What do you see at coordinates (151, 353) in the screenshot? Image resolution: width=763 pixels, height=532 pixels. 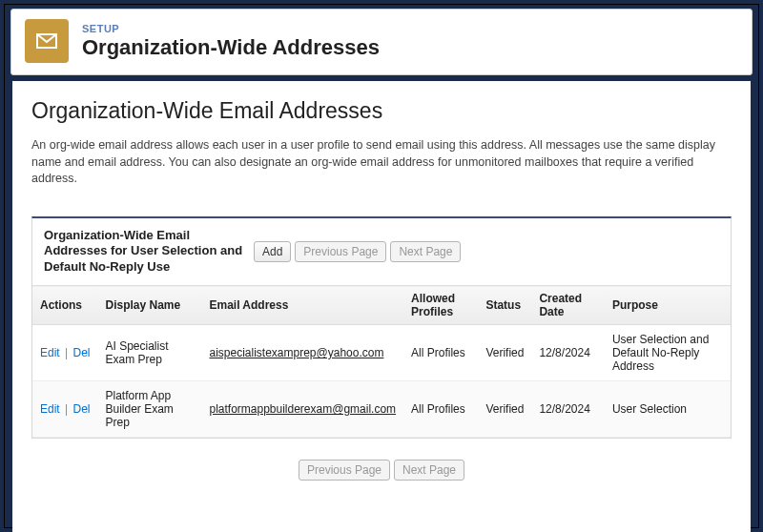 I see `cell-display-name: AI Specialist Exam Prep` at bounding box center [151, 353].